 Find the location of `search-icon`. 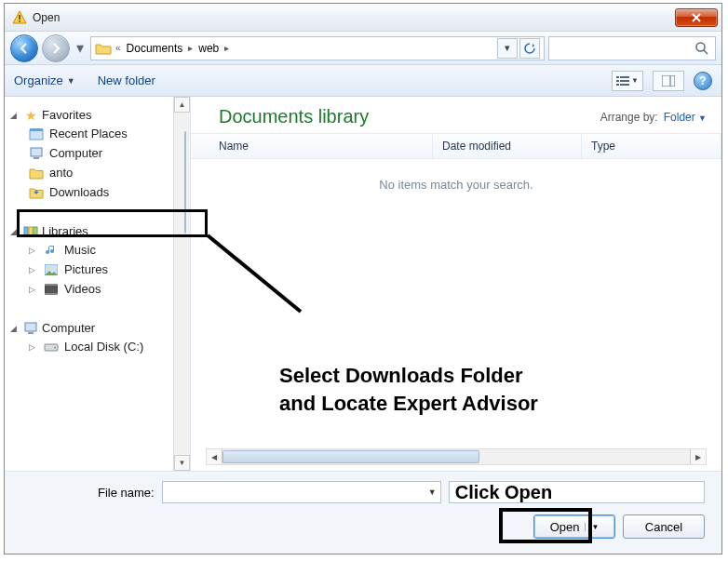

search-icon is located at coordinates (702, 48).